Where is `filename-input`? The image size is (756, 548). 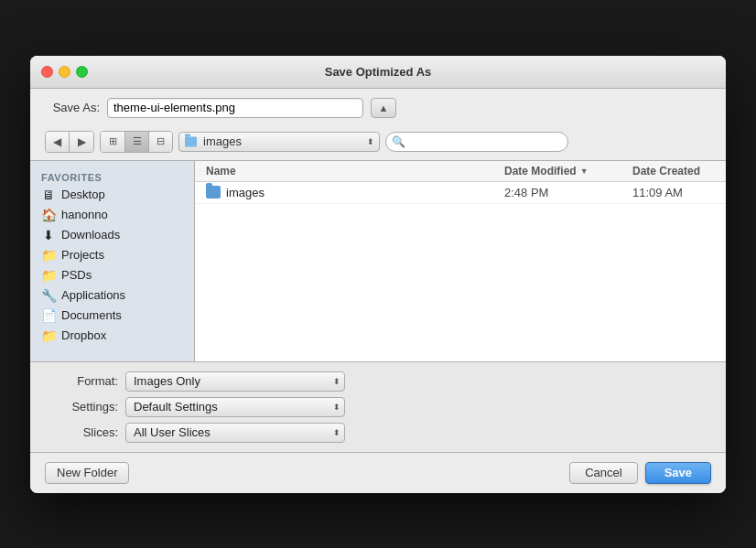 filename-input is located at coordinates (235, 108).